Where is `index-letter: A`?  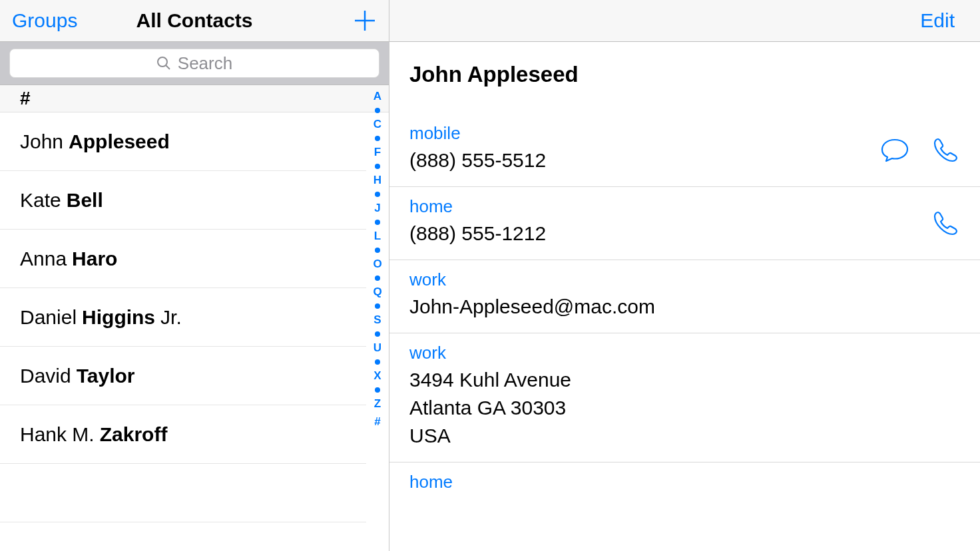
index-letter: A is located at coordinates (377, 96).